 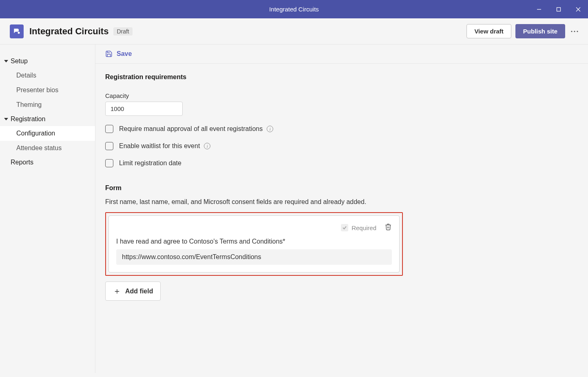 I want to click on view-draft-button: View draft, so click(x=489, y=31).